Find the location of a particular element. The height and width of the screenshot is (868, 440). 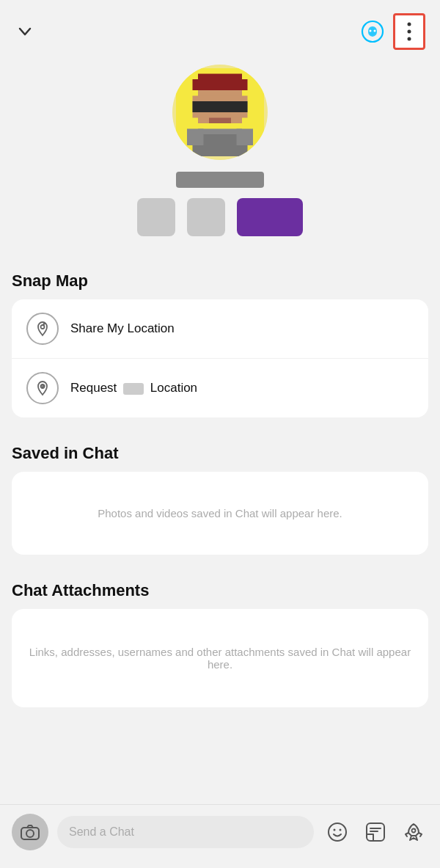

bottom-bar: Send a Chat is located at coordinates (220, 836).